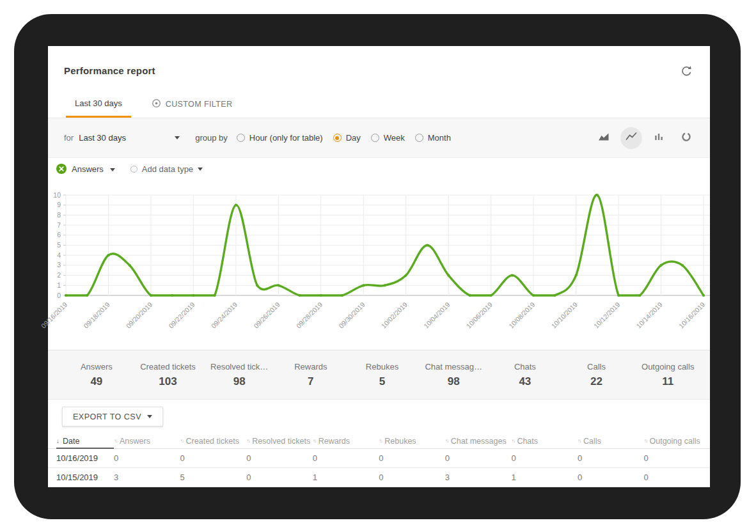 The width and height of the screenshot is (756, 532). Describe the element at coordinates (478, 441) in the screenshot. I see `column-header: ↑↓Chat messages` at that location.